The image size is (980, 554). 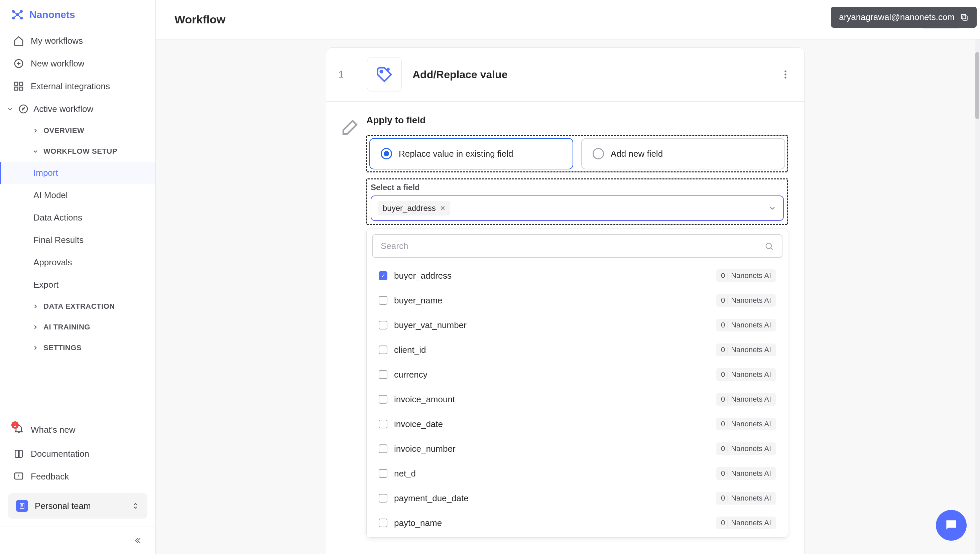 What do you see at coordinates (78, 348) in the screenshot?
I see `section-settings: SETTINGS` at bounding box center [78, 348].